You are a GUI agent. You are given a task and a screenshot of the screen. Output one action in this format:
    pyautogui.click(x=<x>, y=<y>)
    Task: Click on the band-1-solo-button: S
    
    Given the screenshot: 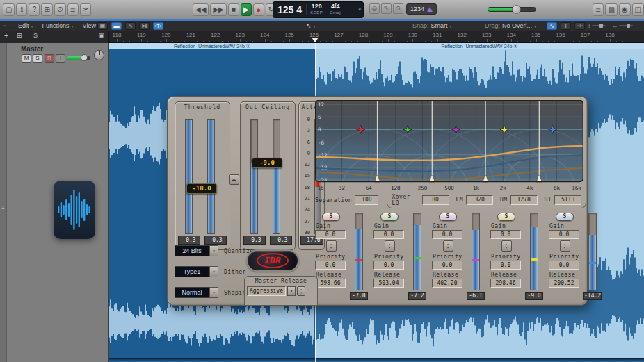 What is the action you would take?
    pyautogui.click(x=331, y=217)
    